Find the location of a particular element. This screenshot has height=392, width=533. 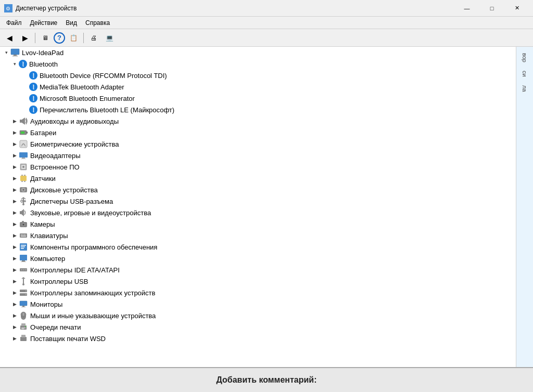

help-button: ? is located at coordinates (59, 38).